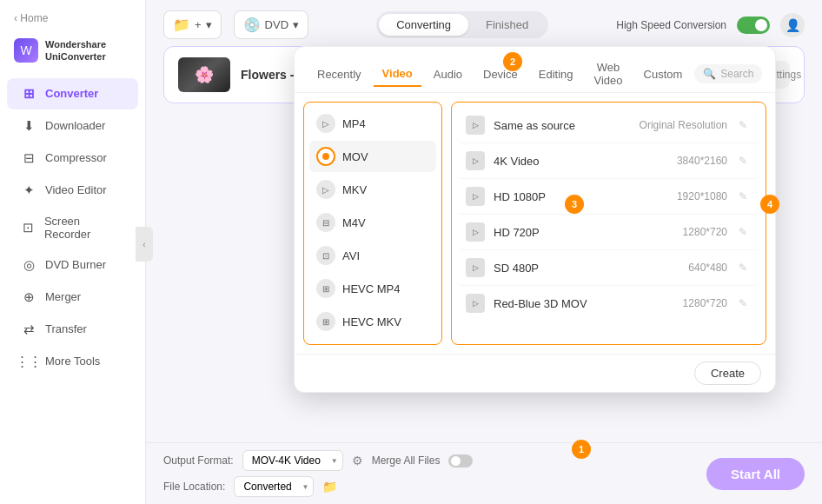 The width and height of the screenshot is (822, 504). I want to click on sidebar-item-dvd-burner: ◎ DVD Burner, so click(73, 265).